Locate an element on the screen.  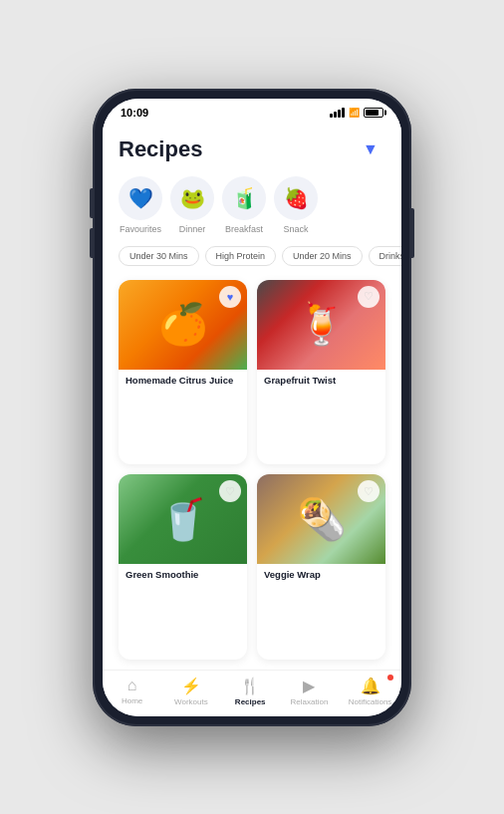
recipes-icon: 🍴 is located at coordinates (250, 685).